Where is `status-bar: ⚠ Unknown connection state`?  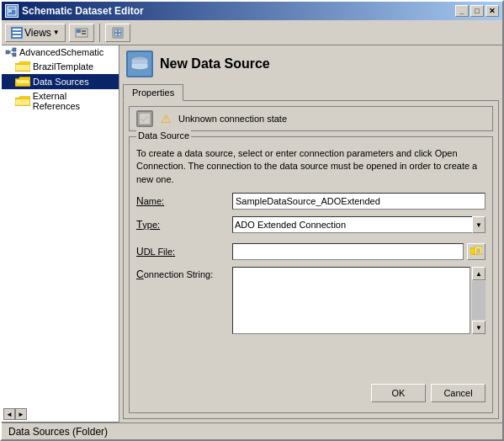
status-bar: ⚠ Unknown connection state is located at coordinates (311, 119).